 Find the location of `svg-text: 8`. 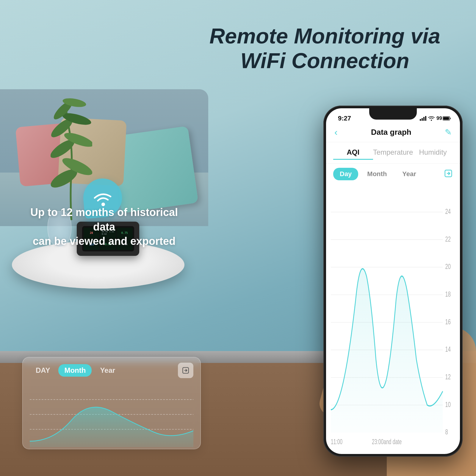

svg-text: 8 is located at coordinates (447, 432).